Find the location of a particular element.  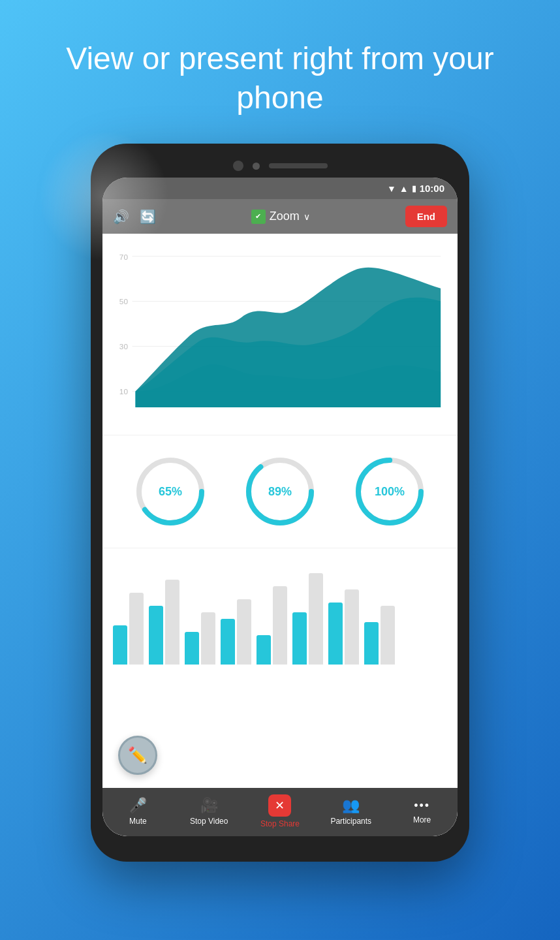

donut-label-65: 65% is located at coordinates (170, 491).